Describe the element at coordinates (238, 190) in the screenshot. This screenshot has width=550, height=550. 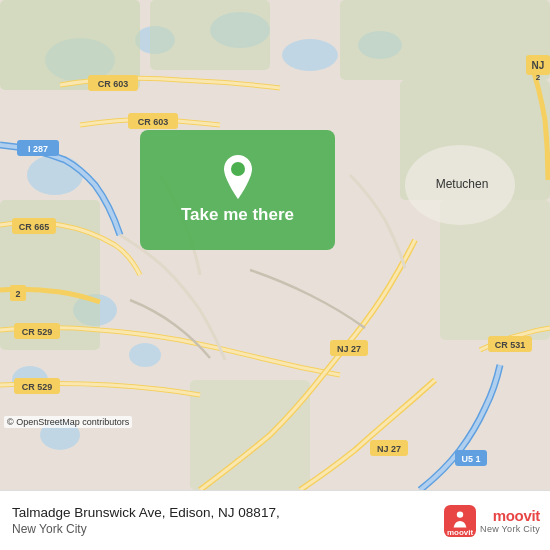
I see `take-me-there-button: Take me there` at that location.